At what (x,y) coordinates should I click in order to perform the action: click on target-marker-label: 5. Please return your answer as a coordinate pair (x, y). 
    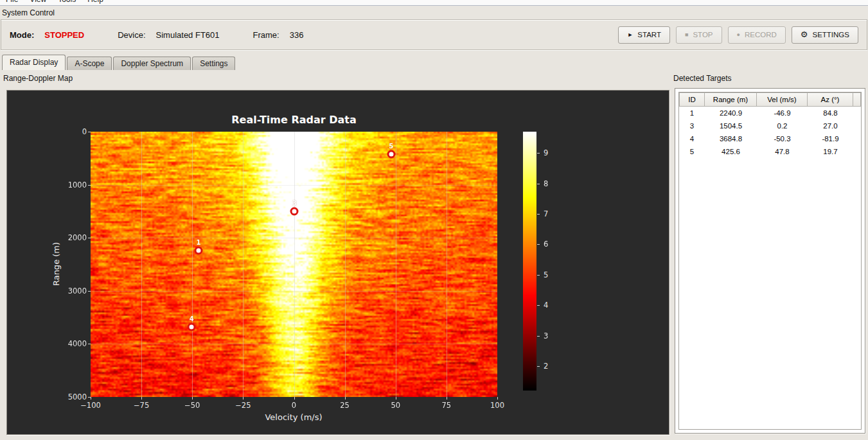
    Looking at the image, I should click on (391, 146).